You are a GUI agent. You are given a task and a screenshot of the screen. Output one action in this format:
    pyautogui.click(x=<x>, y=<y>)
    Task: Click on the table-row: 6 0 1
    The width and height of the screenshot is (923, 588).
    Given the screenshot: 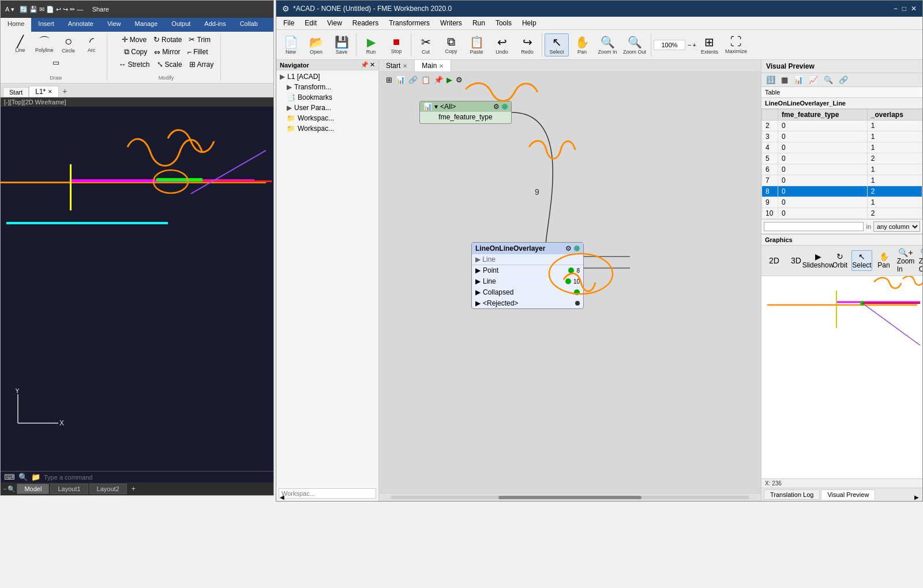 What is the action you would take?
    pyautogui.click(x=842, y=169)
    